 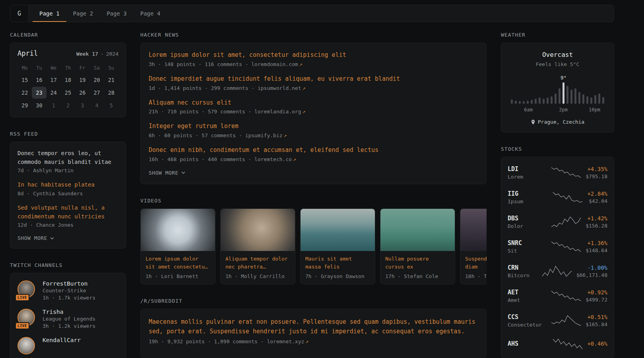 What do you see at coordinates (313, 173) in the screenshot?
I see `hn-show-more-button: SHOW MORE` at bounding box center [313, 173].